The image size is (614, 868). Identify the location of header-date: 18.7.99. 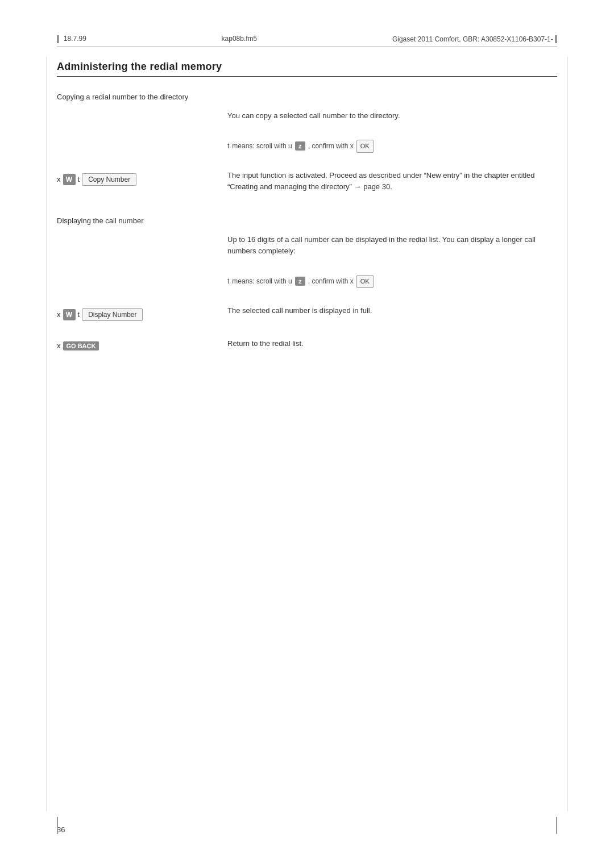
(75, 39).